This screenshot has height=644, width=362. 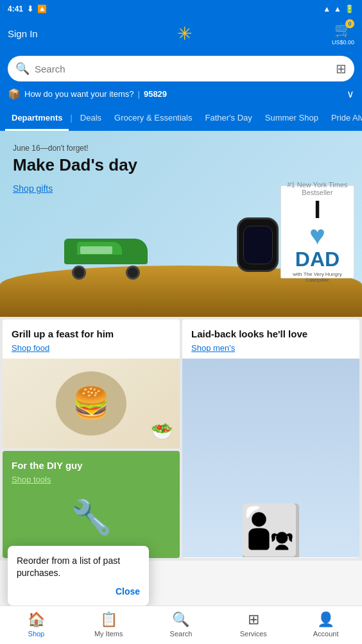 I want to click on mens-card-title: Laid-back looks he'll love, so click(x=271, y=334).